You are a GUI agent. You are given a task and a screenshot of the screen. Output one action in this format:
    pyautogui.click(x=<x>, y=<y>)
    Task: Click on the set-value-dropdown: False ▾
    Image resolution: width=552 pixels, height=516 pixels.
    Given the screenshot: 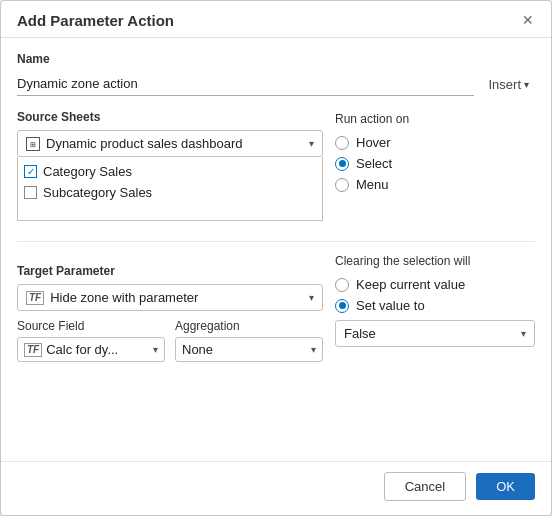 What is the action you would take?
    pyautogui.click(x=435, y=334)
    